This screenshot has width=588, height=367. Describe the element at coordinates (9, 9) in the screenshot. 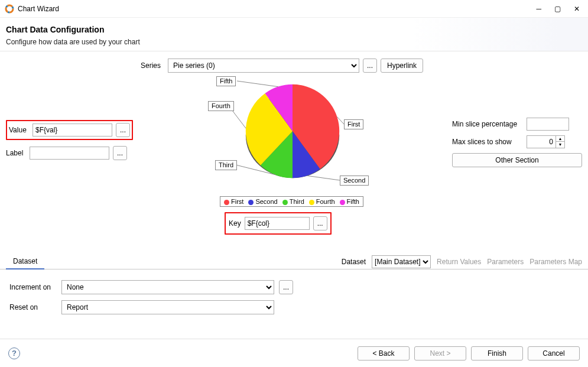

I see `app-icon` at that location.